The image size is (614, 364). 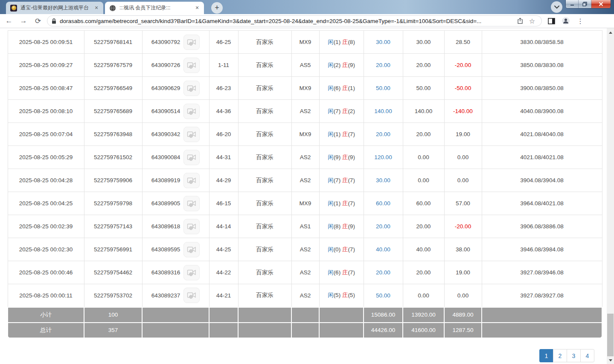 I want to click on win-loss: -140.00, so click(x=463, y=111).